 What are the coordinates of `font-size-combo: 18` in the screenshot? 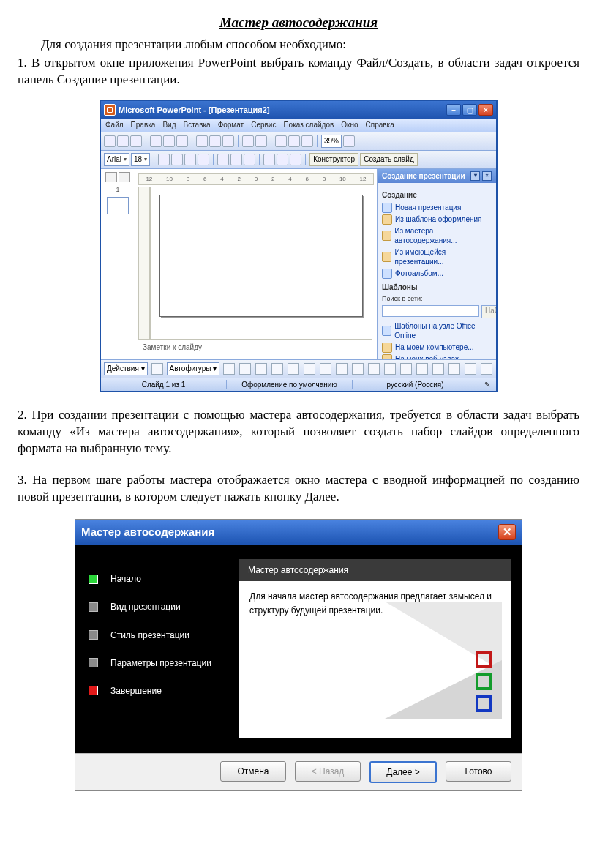 It's located at (140, 160).